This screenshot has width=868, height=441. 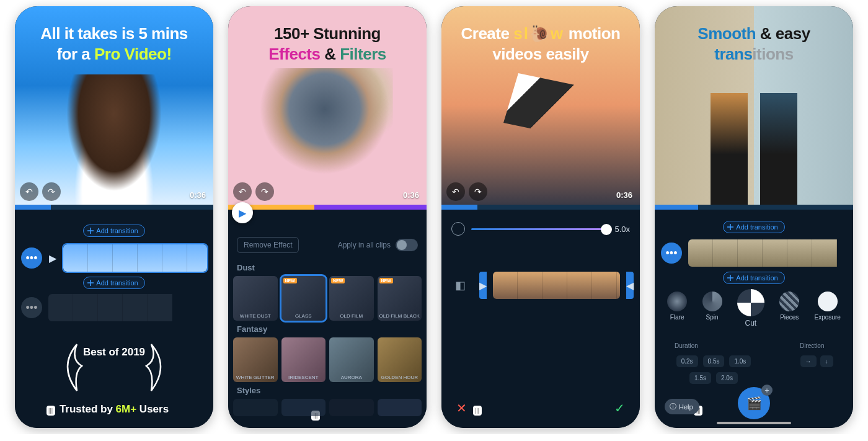 I want to click on apply-all-label: Apply in all clips, so click(x=365, y=245).